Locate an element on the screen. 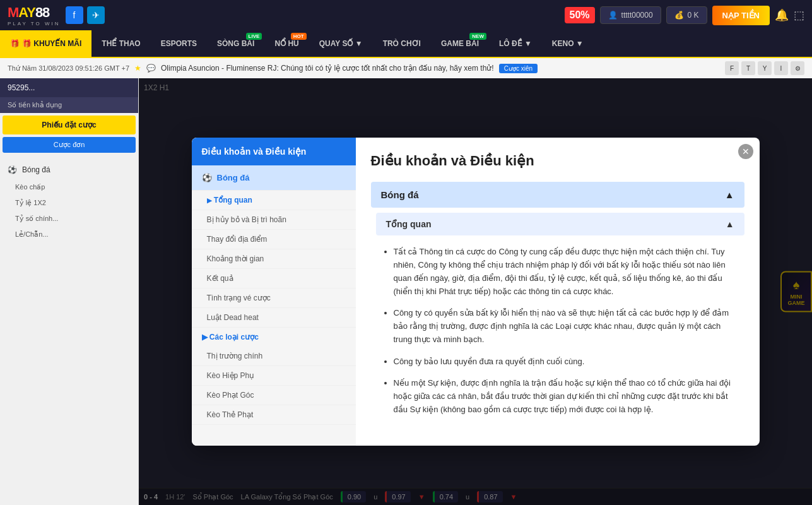 This screenshot has width=812, height=505. top-right: 50% 👤 ttttt00000 💰 0 K NẠP TIỀN 🔔 ⬚ is located at coordinates (685, 15).